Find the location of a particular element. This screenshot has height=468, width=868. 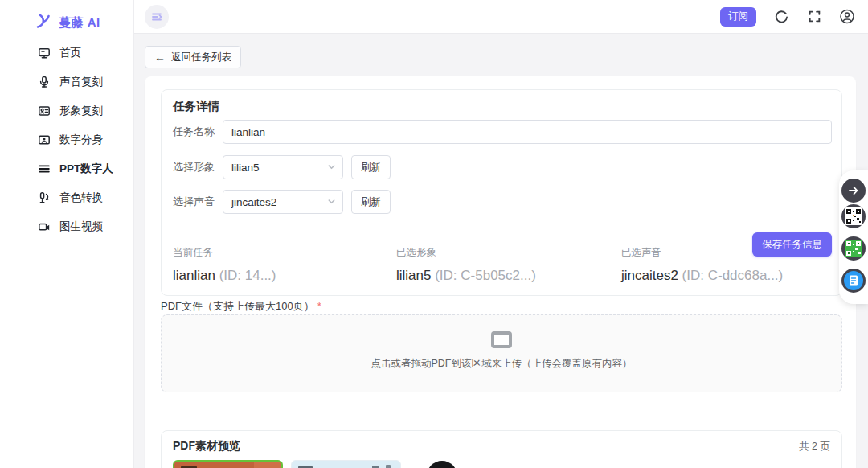

refresh-figure-button: 刷新 is located at coordinates (371, 167).